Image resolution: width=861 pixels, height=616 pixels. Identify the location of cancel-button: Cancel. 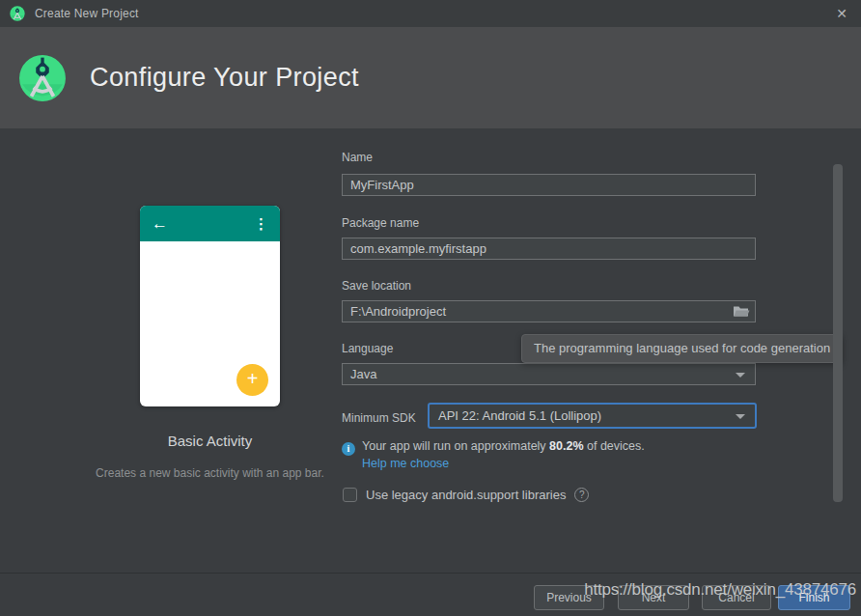
(736, 598).